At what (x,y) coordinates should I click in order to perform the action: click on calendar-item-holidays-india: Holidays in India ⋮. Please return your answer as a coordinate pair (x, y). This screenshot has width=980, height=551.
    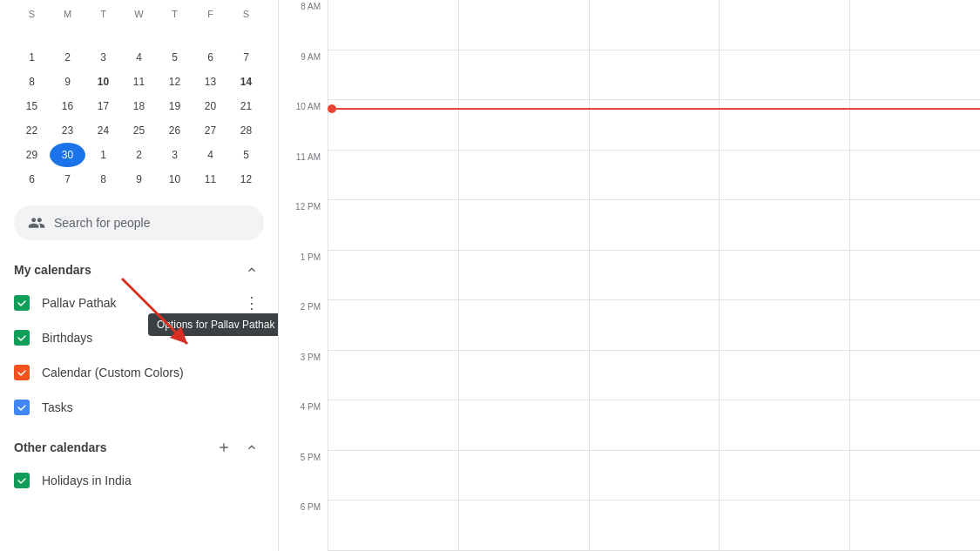
    Looking at the image, I should click on (139, 480).